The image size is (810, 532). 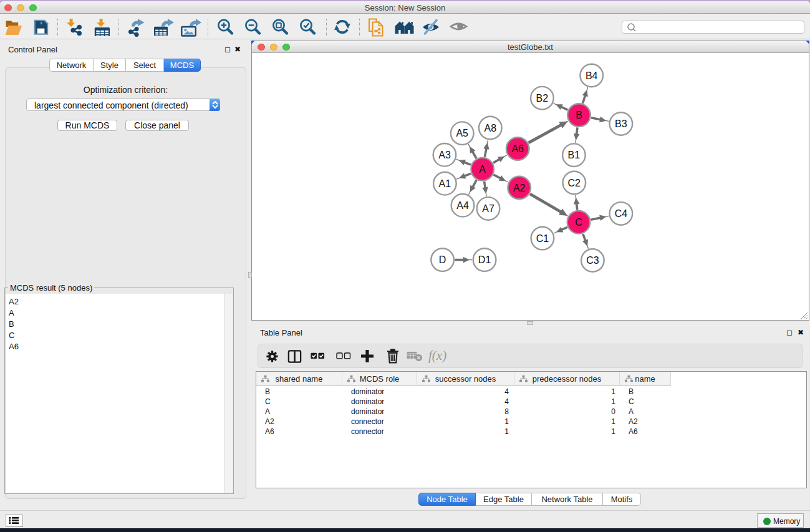 What do you see at coordinates (621, 123) in the screenshot?
I see `svg-text: B3` at bounding box center [621, 123].